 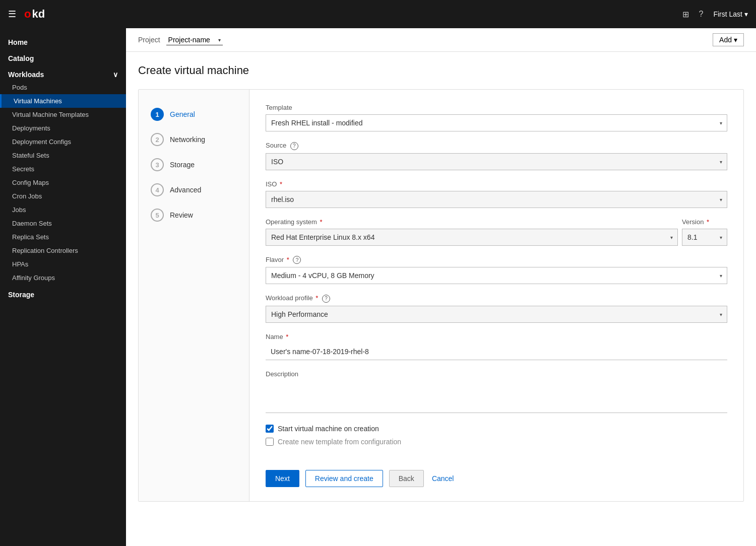 I want to click on template-select: Fresh RHEL install - modified, so click(x=496, y=123).